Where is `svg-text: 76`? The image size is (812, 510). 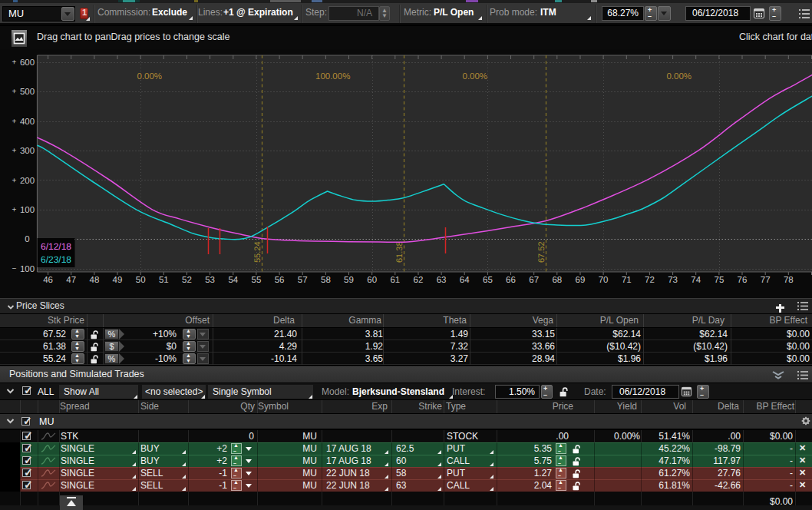
svg-text: 76 is located at coordinates (743, 280).